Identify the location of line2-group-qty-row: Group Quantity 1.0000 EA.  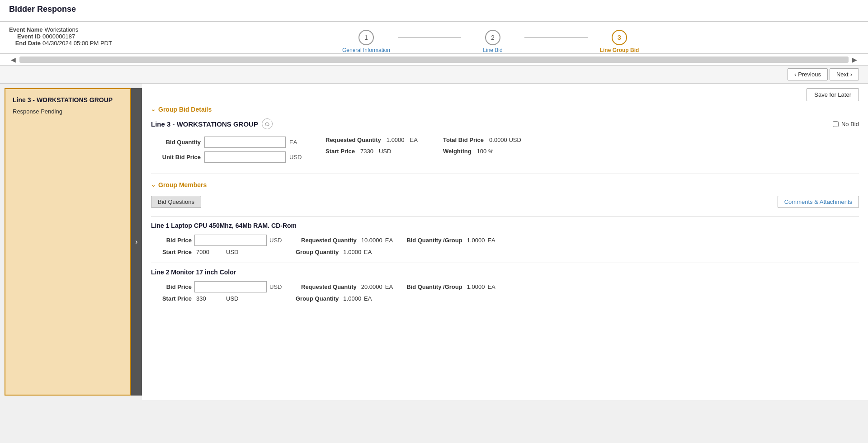
(334, 298).